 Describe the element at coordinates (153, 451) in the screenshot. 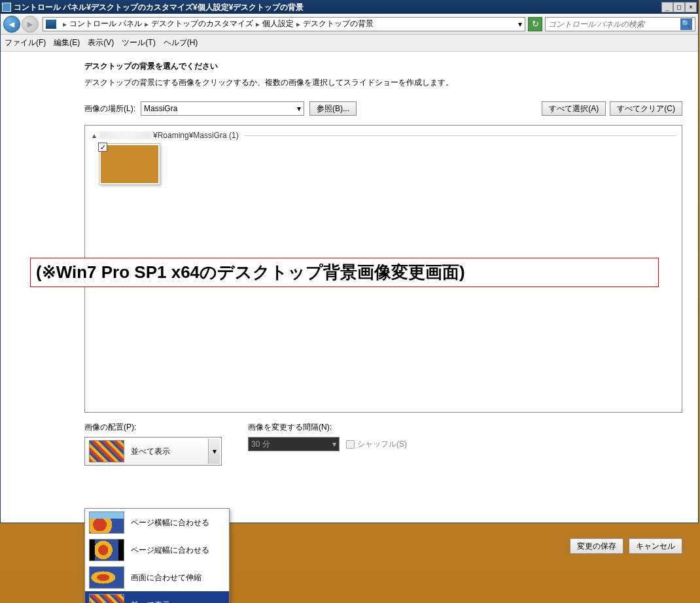

I see `placement-select: 並べて表示 ▾` at that location.